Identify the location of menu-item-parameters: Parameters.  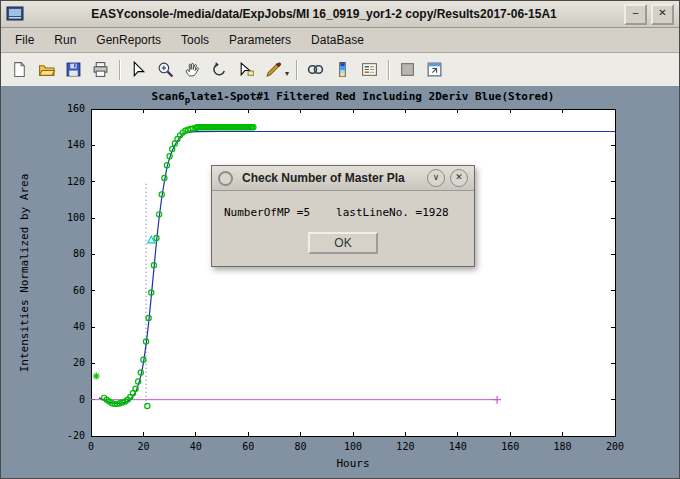
(260, 40).